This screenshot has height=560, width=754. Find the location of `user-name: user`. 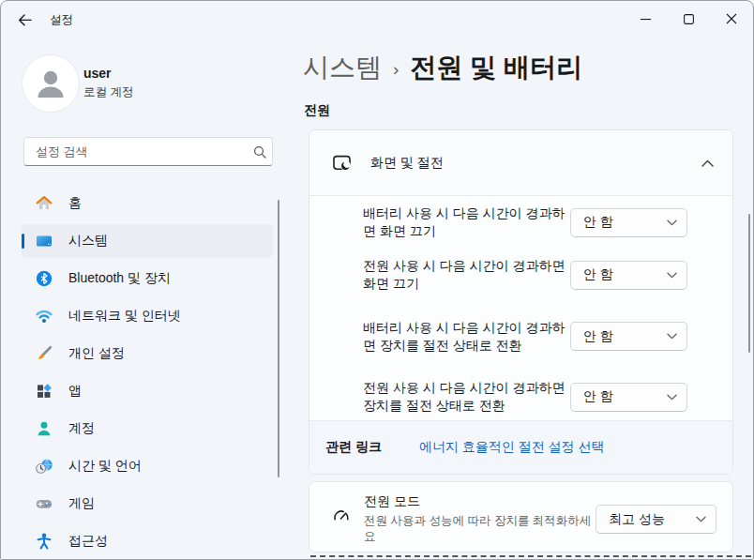

user-name: user is located at coordinates (98, 73).